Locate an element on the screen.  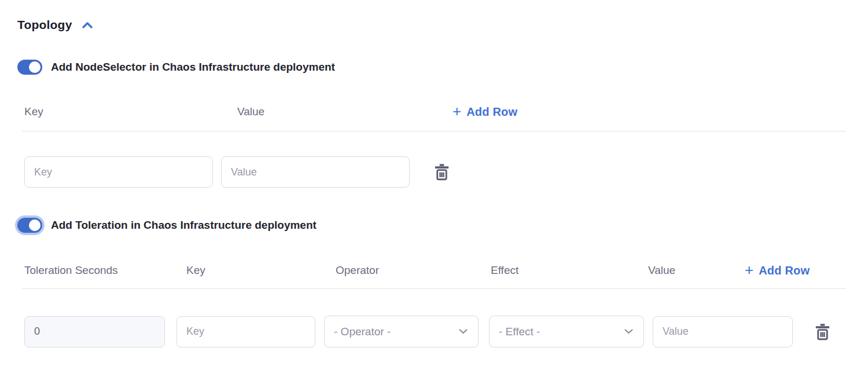
section-header: Topology is located at coordinates (443, 25).